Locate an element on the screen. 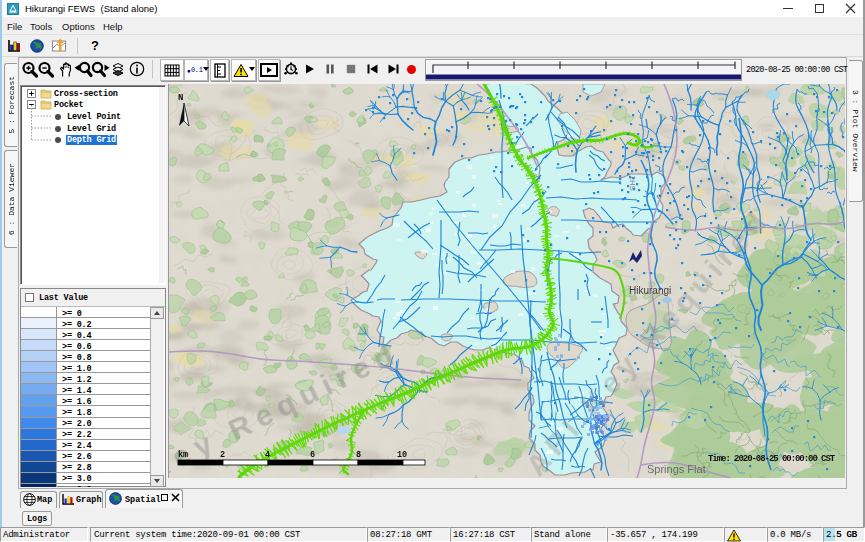 The width and height of the screenshot is (865, 542). svg-text: N is located at coordinates (180, 98).